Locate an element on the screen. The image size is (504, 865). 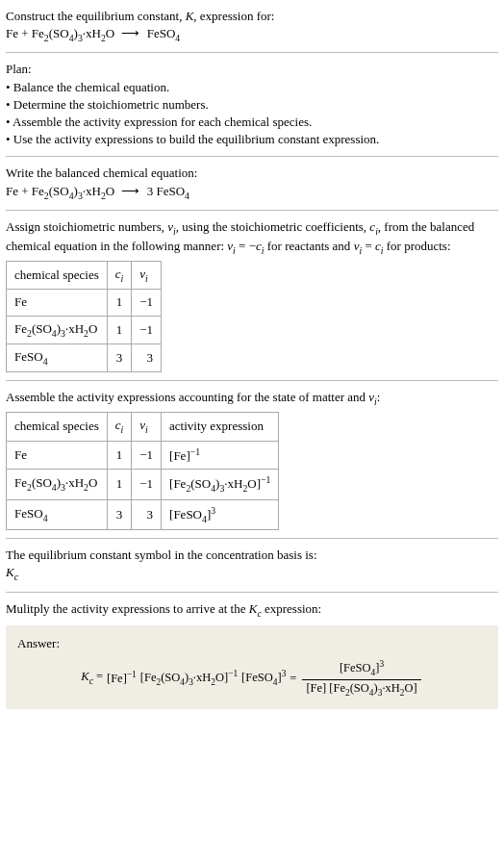
table-row: Fe 1 −1 is located at coordinates (85, 302).